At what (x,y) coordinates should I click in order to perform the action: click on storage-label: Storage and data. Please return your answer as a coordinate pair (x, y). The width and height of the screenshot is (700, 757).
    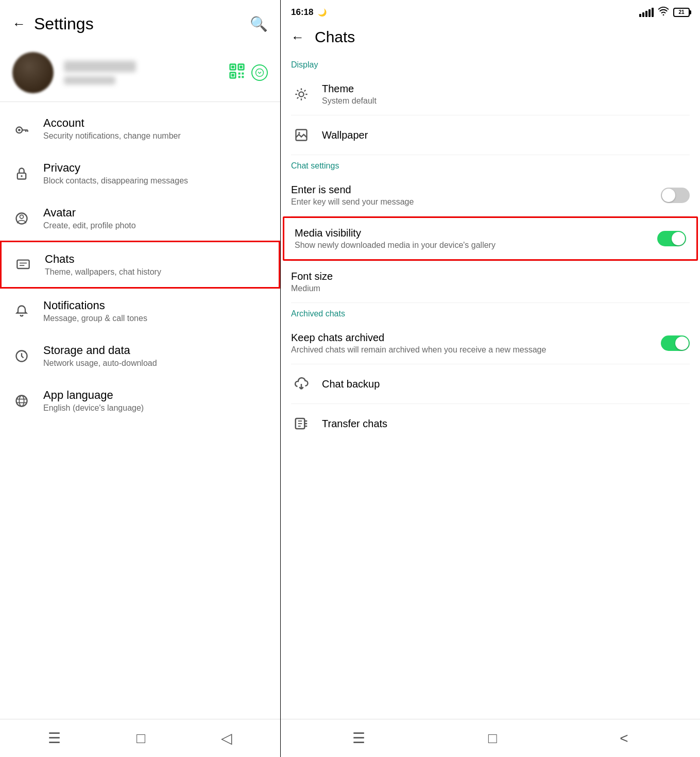
    Looking at the image, I should click on (100, 350).